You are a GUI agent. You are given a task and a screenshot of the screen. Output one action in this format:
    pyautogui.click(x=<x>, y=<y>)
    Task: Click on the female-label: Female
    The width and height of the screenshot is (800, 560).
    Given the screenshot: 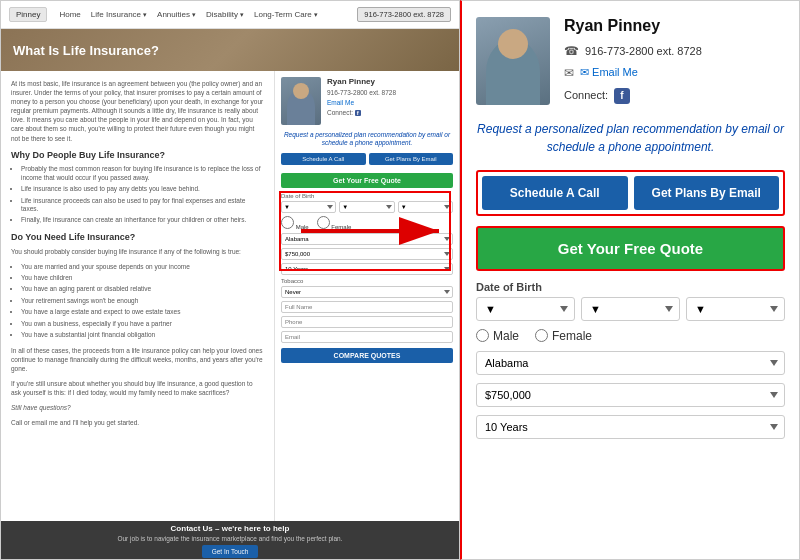 What is the action you would take?
    pyautogui.click(x=572, y=336)
    